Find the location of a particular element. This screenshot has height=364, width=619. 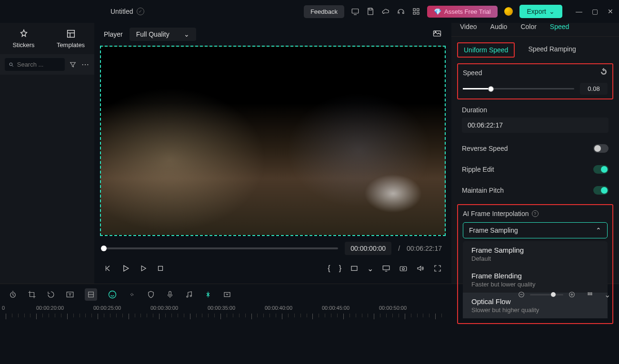

headphones-icon is located at coordinates (401, 11).